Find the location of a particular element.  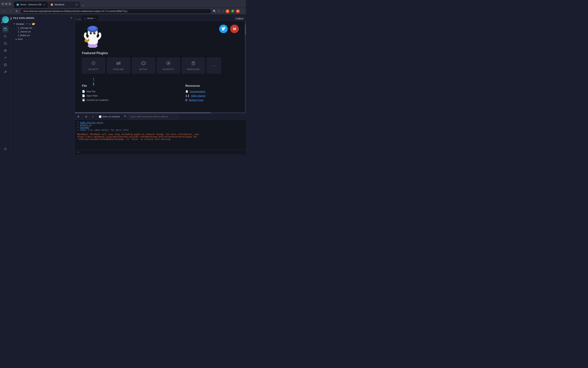

terminal: ▼ ⊘ 0 listen on network is located at coordinates (160, 134).